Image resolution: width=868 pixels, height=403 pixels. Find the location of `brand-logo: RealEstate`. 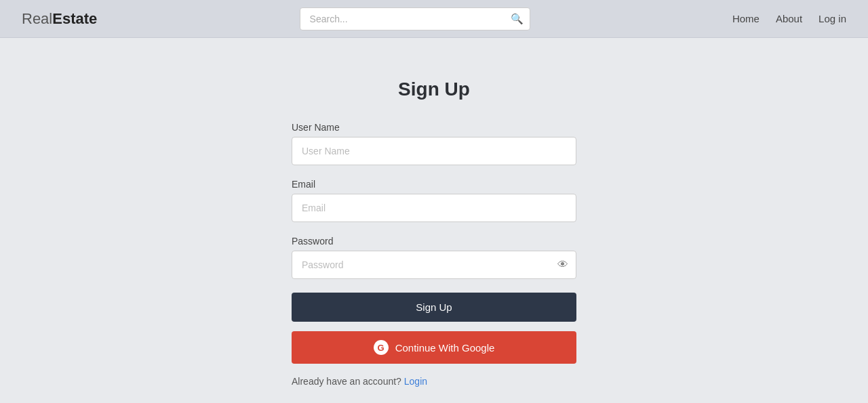

brand-logo: RealEstate is located at coordinates (60, 19).